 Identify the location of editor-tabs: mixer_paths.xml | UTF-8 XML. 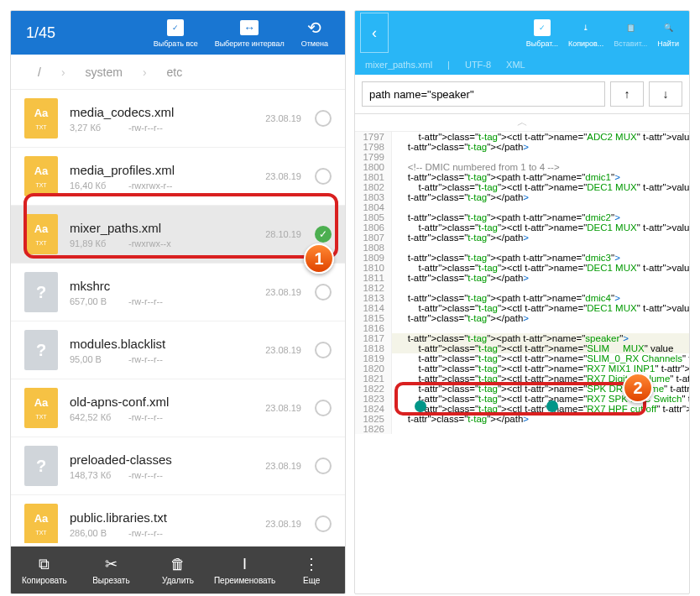
(522, 65).